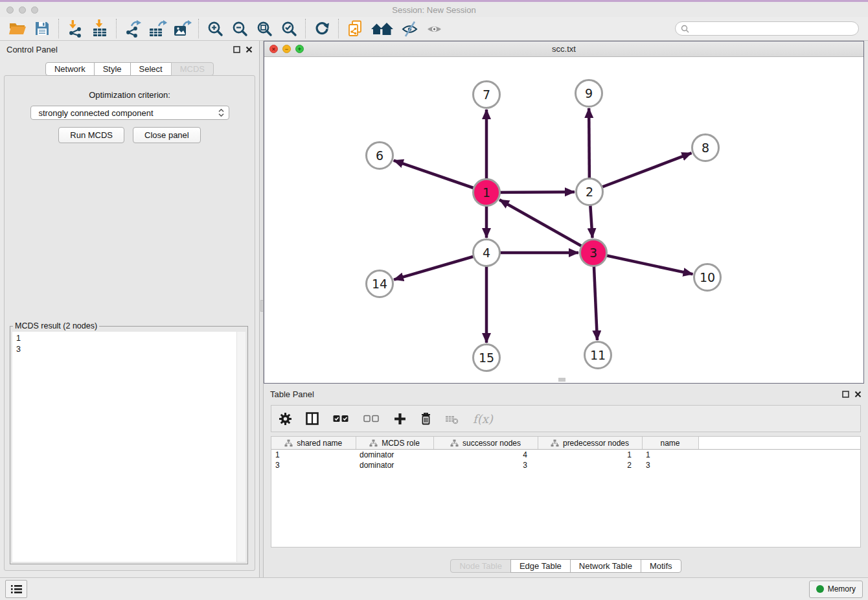 The image size is (868, 600). I want to click on graph-node-7: 7, so click(487, 95).